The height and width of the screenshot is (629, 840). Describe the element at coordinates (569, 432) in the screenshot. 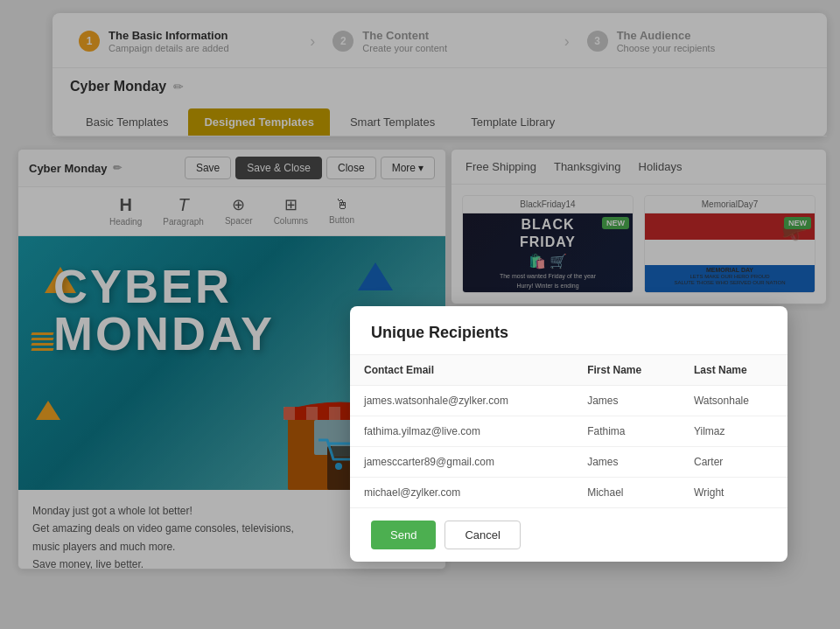

I see `table-row: fathima.yilmaz@live.com Fathima Yilmaz` at that location.